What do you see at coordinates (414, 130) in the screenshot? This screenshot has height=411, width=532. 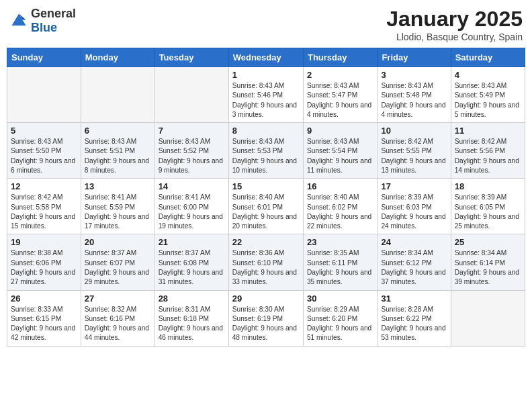 I see `day-number: 10` at bounding box center [414, 130].